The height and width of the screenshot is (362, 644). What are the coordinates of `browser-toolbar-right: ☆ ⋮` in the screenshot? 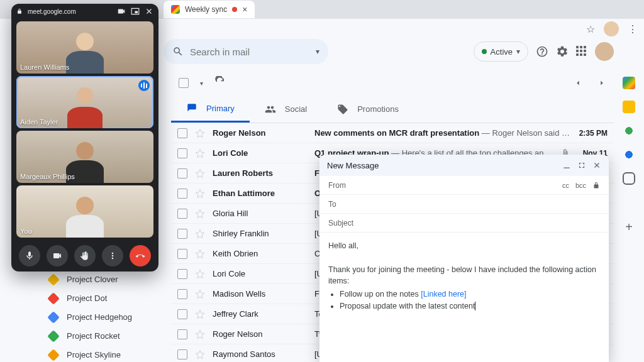 It's located at (612, 29).